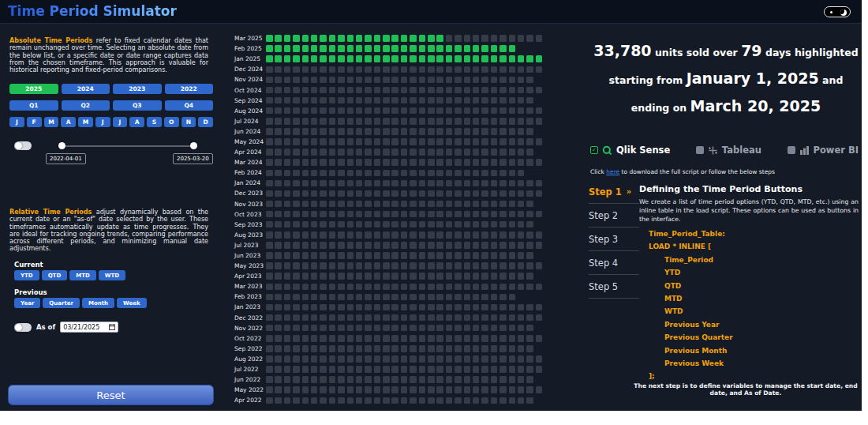  What do you see at coordinates (194, 145) in the screenshot?
I see `slider-handle-end` at bounding box center [194, 145].